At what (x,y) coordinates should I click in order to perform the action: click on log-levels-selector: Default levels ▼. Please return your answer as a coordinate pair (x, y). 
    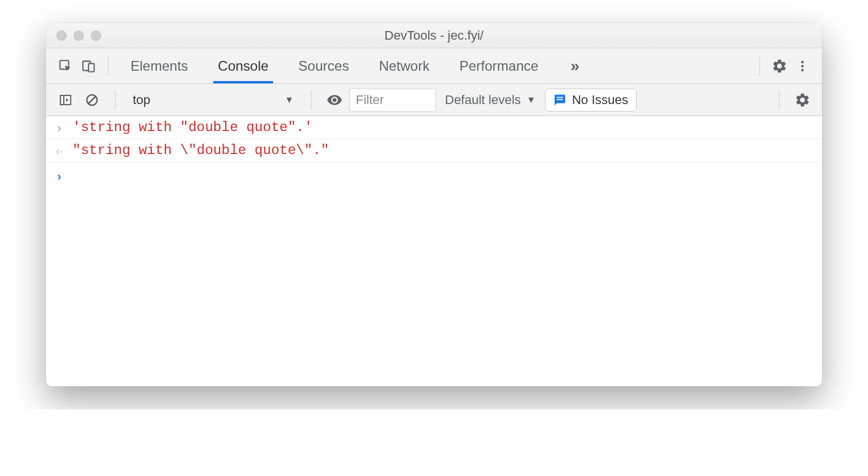
    Looking at the image, I should click on (490, 100).